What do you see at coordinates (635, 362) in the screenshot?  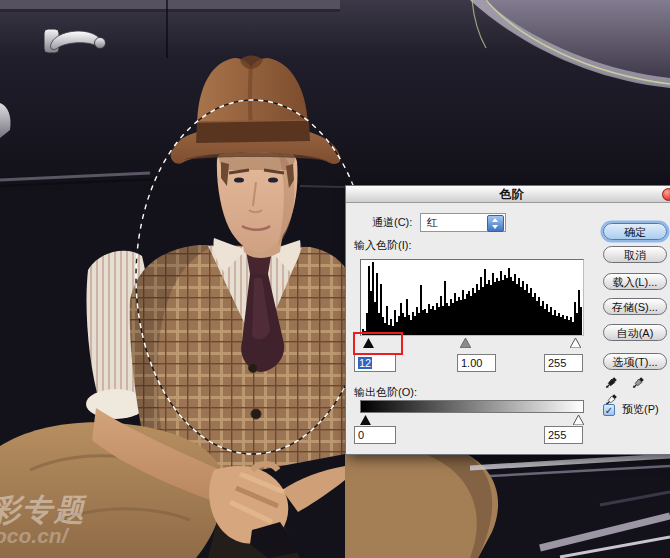 I see `options-button: 选项(T)...` at bounding box center [635, 362].